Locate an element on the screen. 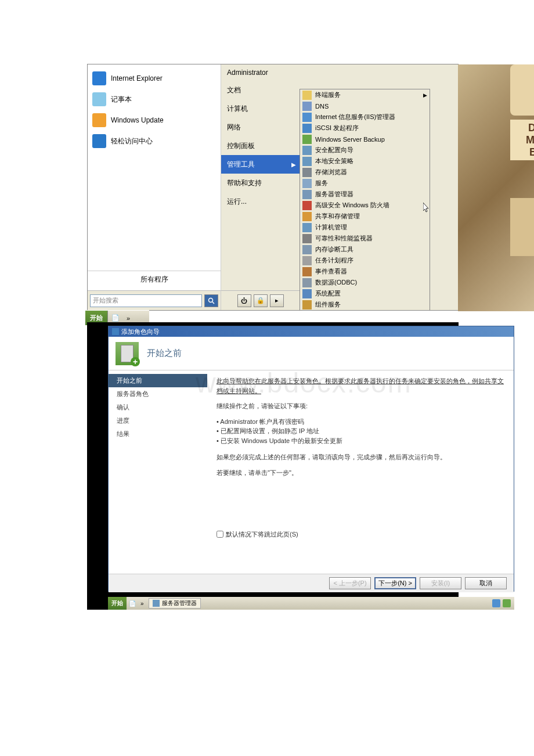 This screenshot has height=756, width=534. start-menu-item: 运行... is located at coordinates (260, 201).